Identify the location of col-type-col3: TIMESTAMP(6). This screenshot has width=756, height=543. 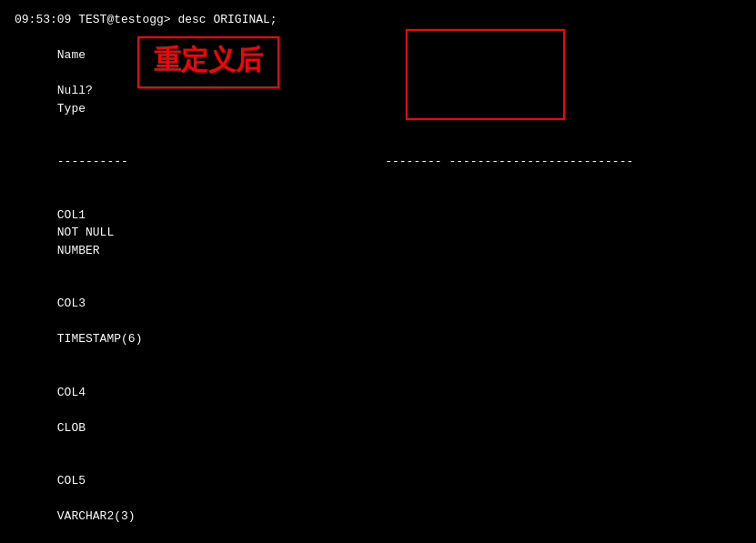
(100, 338).